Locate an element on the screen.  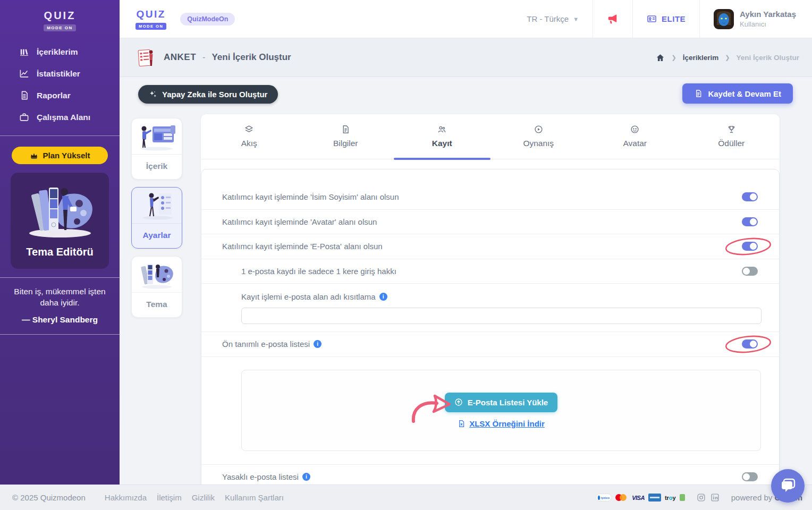
footer-links: Hakkımızda İletişim Gizlilik Kullanım Şa… is located at coordinates (194, 497).